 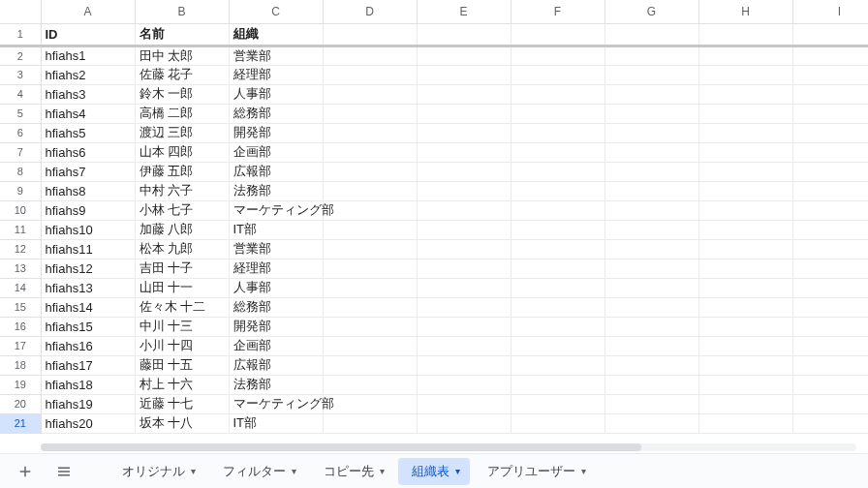 What do you see at coordinates (463, 35) in the screenshot?
I see `cell-E1` at bounding box center [463, 35].